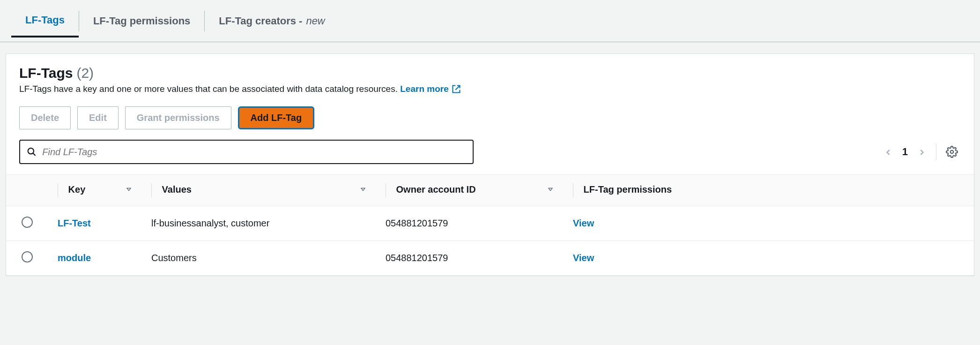 This screenshot has width=980, height=345. I want to click on action-bar: Delete Edit Grant permissions Add LF-Tag, so click(490, 116).